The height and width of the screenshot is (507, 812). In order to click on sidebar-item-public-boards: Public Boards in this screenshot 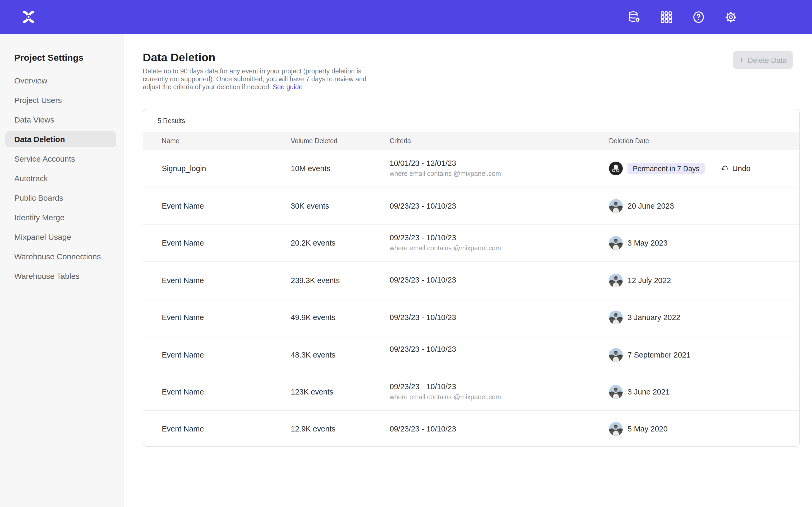, I will do `click(62, 198)`.